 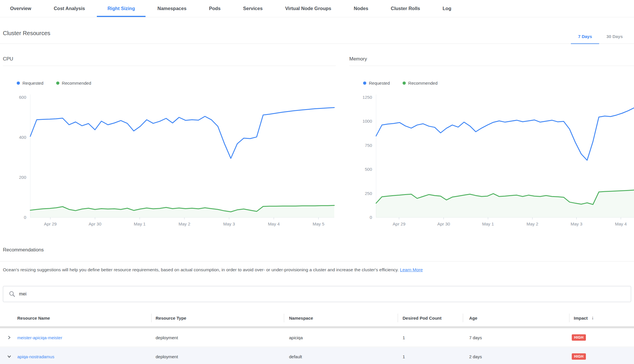 I want to click on time-range-toggle: 7 Days30 Days, so click(x=601, y=36).